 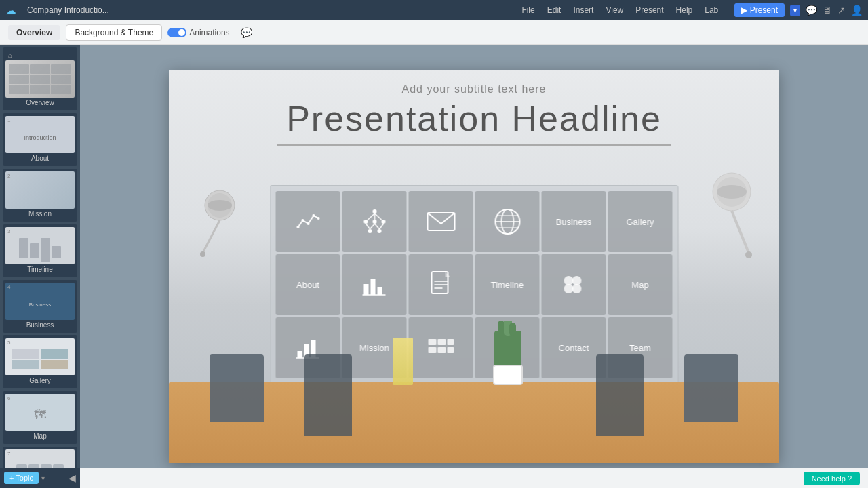 What do you see at coordinates (738, 209) in the screenshot?
I see `lamp-right-icon` at bounding box center [738, 209].